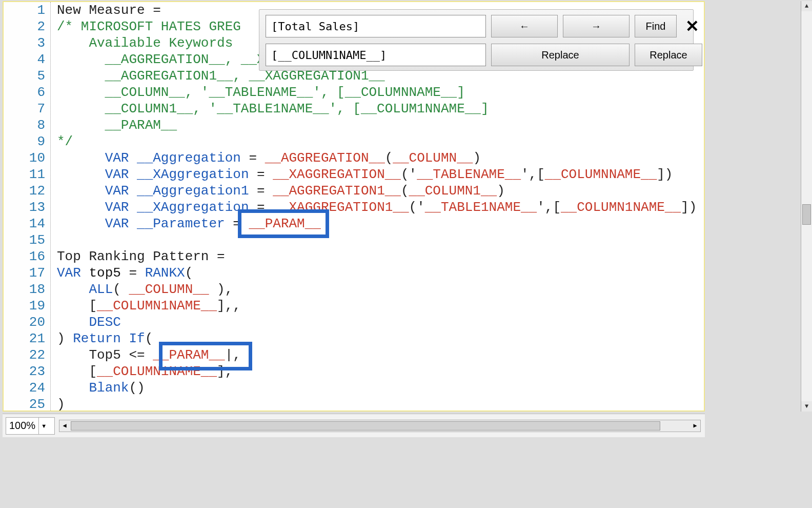 The image size is (812, 508). Describe the element at coordinates (380, 322) in the screenshot. I see `code-line: DESC` at that location.